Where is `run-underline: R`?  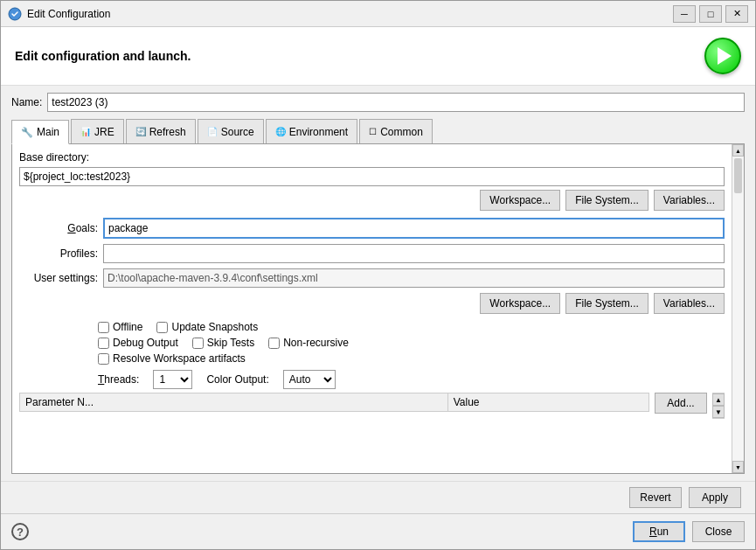
run-underline: R is located at coordinates (654, 532).